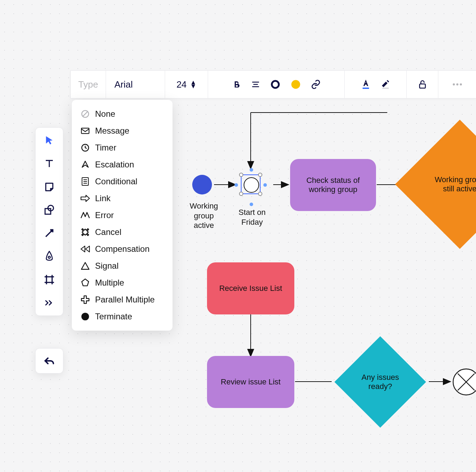  What do you see at coordinates (445, 184) in the screenshot?
I see `still-active-gateway: Working group still active` at bounding box center [445, 184].